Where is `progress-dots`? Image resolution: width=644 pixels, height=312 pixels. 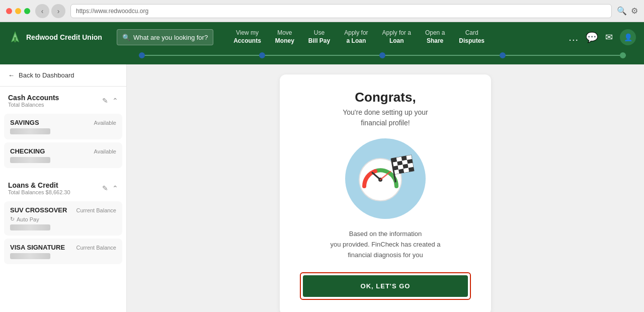 progress-dots is located at coordinates (382, 55).